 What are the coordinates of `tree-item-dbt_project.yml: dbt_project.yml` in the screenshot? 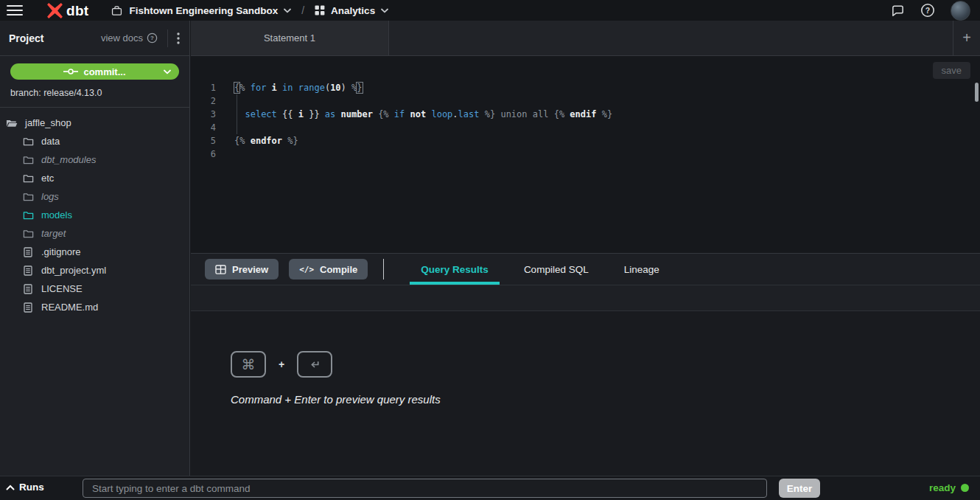 It's located at (94, 270).